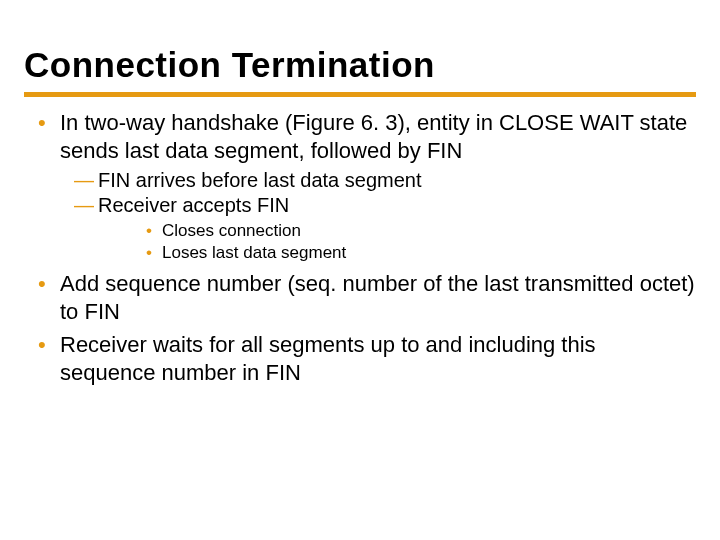 The image size is (720, 540). Describe the element at coordinates (328, 358) in the screenshot. I see `bullet-text: Receiver waits for all segments up to an…` at that location.